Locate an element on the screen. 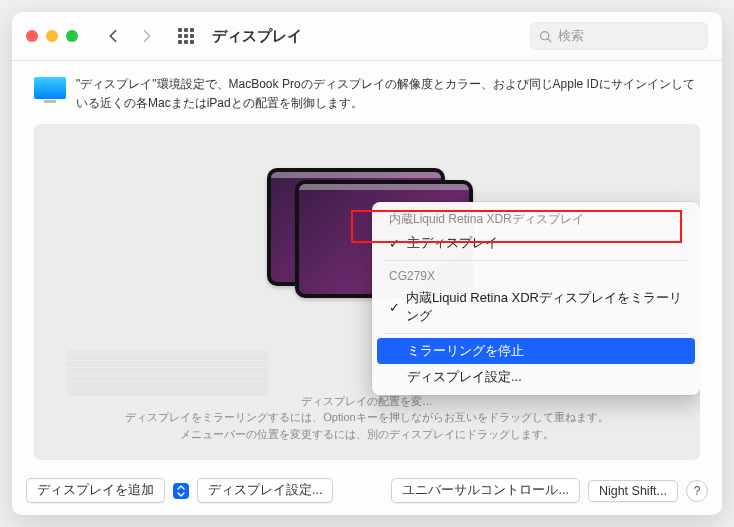 The width and height of the screenshot is (734, 527). page-title: ディスプレイ is located at coordinates (257, 36).